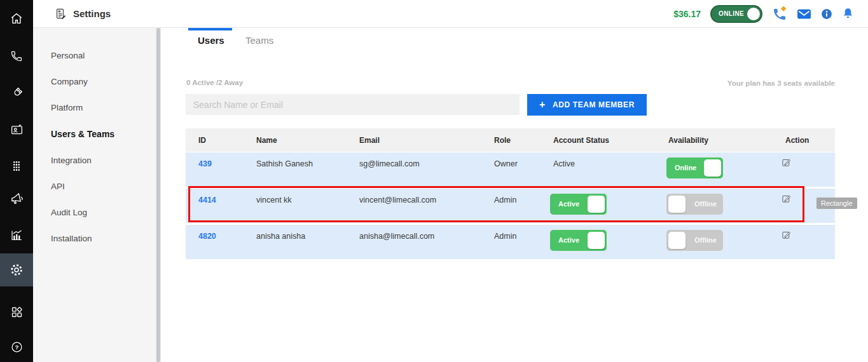  I want to click on user-name: Sathish Ganesh, so click(285, 164).